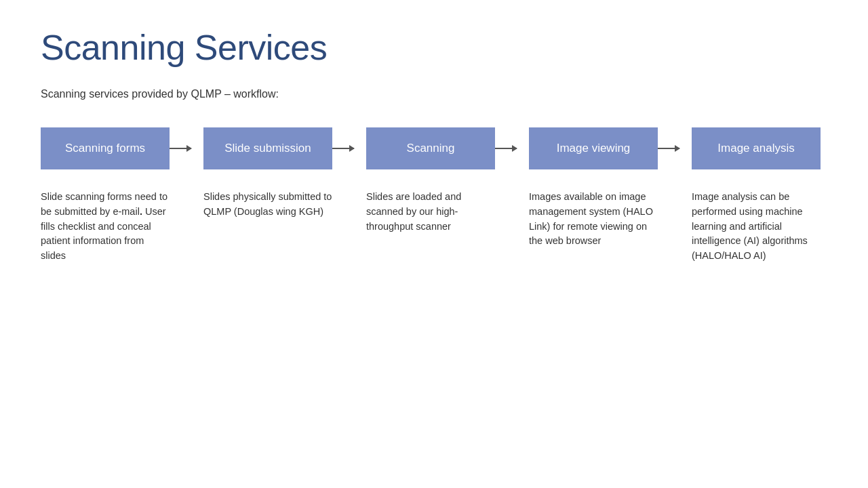 The height and width of the screenshot is (488, 868). I want to click on step-scanning-forms: Scanning forms, so click(105, 148).